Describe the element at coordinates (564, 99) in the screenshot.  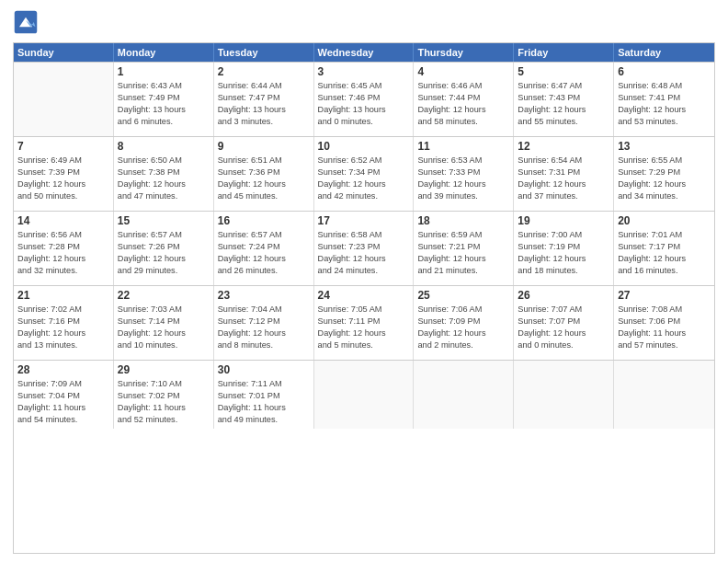
I see `calendar-cell: 5Sunrise: 6:47 AM Sunset: 7:43 PM Daylig…` at that location.